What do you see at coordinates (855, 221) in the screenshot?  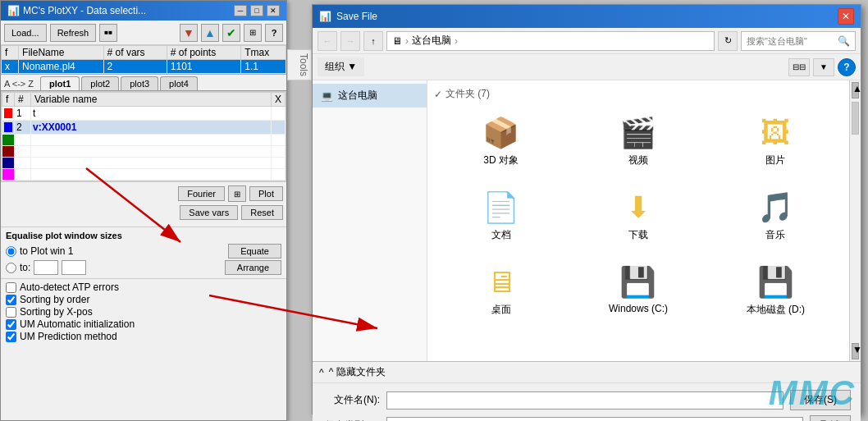 I see `dialog-scrollbar: ▲ ▼` at bounding box center [855, 221].